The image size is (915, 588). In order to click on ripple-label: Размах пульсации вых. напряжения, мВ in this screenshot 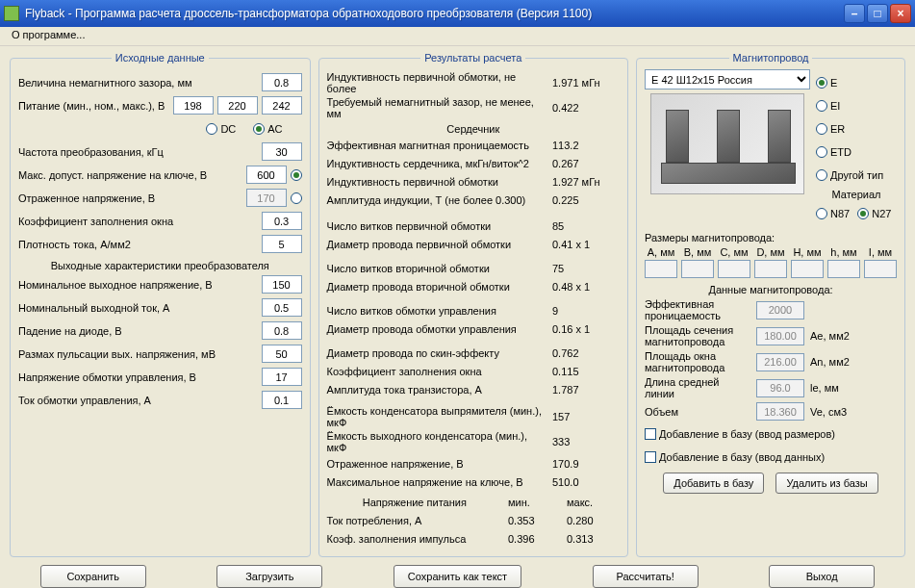, I will do `click(139, 354)`.